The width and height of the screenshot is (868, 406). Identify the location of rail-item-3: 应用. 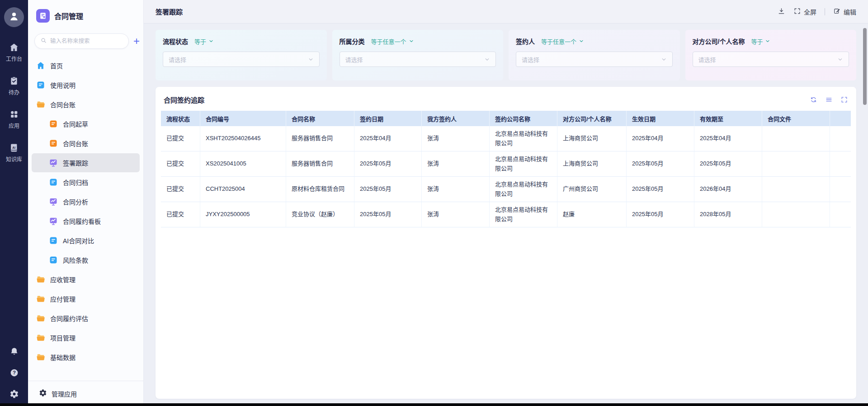
(14, 119).